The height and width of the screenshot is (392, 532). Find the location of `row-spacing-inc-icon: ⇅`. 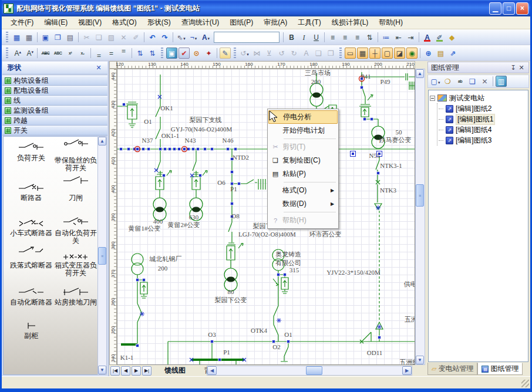

row-spacing-inc-icon: ⇅ is located at coordinates (140, 53).